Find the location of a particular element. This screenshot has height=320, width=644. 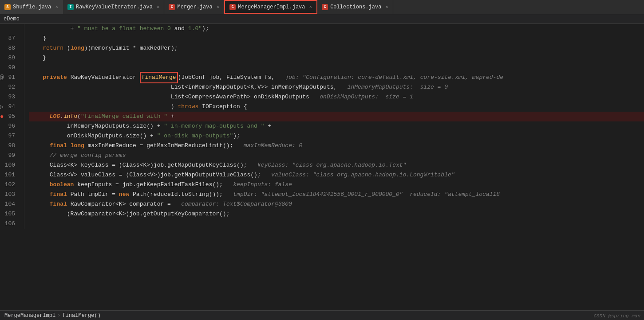

code-line-87: } is located at coordinates (336, 39).